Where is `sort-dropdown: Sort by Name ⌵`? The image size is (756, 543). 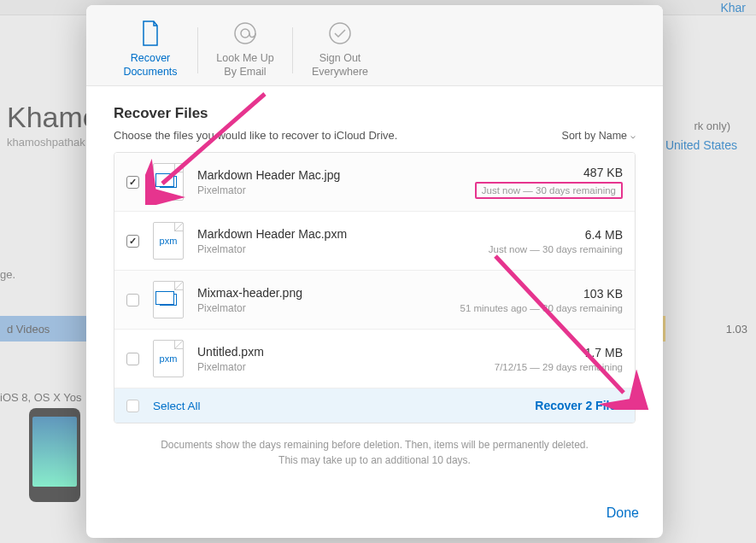 sort-dropdown: Sort by Name ⌵ is located at coordinates (599, 136).